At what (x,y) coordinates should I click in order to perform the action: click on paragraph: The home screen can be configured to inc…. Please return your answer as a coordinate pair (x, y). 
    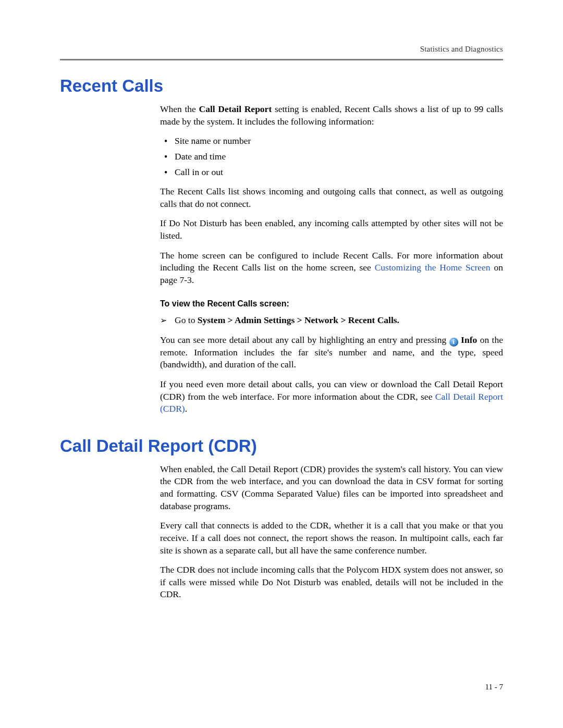
    Looking at the image, I should click on (332, 268).